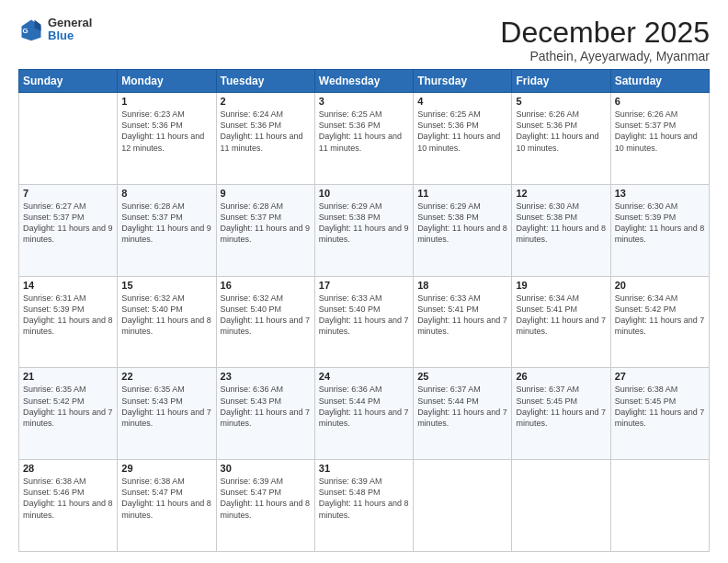  I want to click on day-info: Sunrise: 6:38 AMSunset: 5:46 PMDaylight:…, so click(68, 499).